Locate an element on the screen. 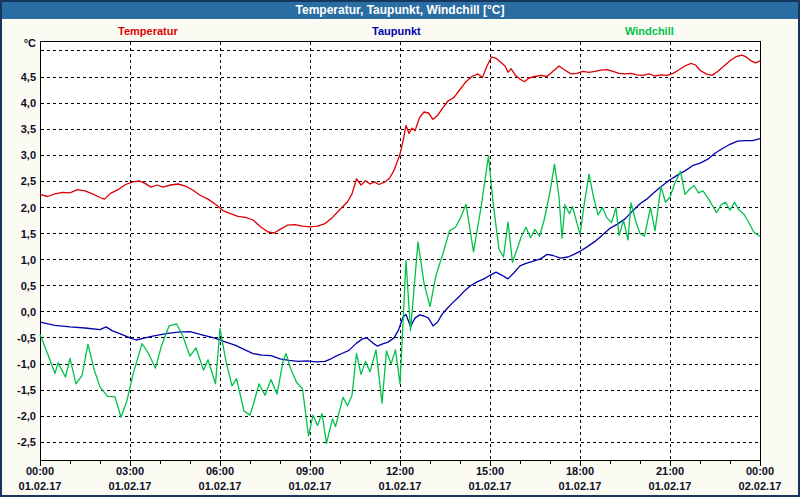 The height and width of the screenshot is (500, 800). window-titlebar: Temperatur, Taupunkt, Windchill [°C] is located at coordinates (400, 10).